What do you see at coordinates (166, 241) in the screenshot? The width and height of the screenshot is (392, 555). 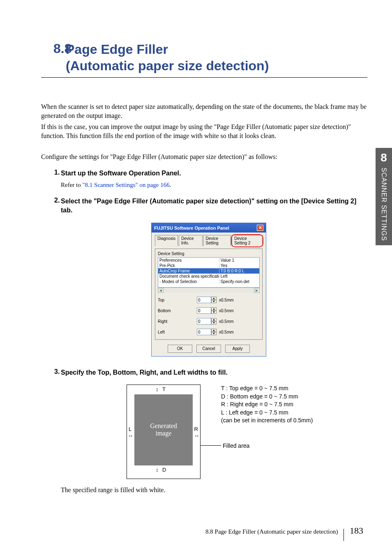 I see `tab-diagnosis: Diagnosis` at bounding box center [166, 241].